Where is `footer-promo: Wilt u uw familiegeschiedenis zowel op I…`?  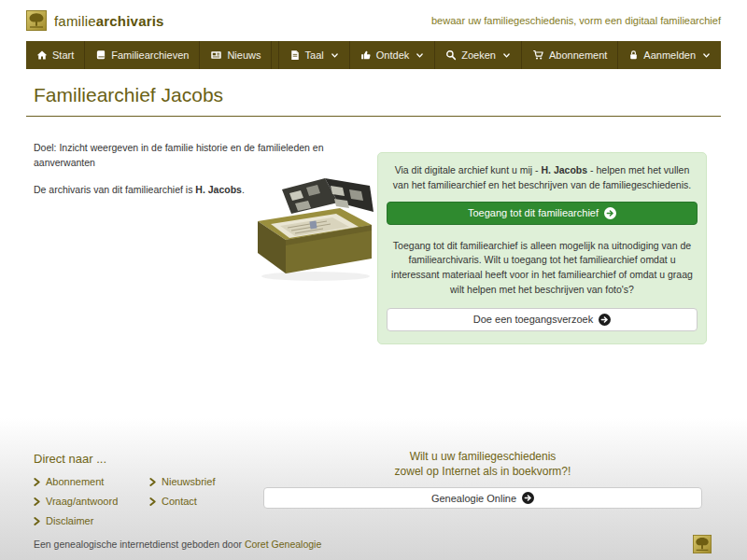
footer-promo: Wilt u uw familiegeschiedenis zowel op I… is located at coordinates (483, 487).